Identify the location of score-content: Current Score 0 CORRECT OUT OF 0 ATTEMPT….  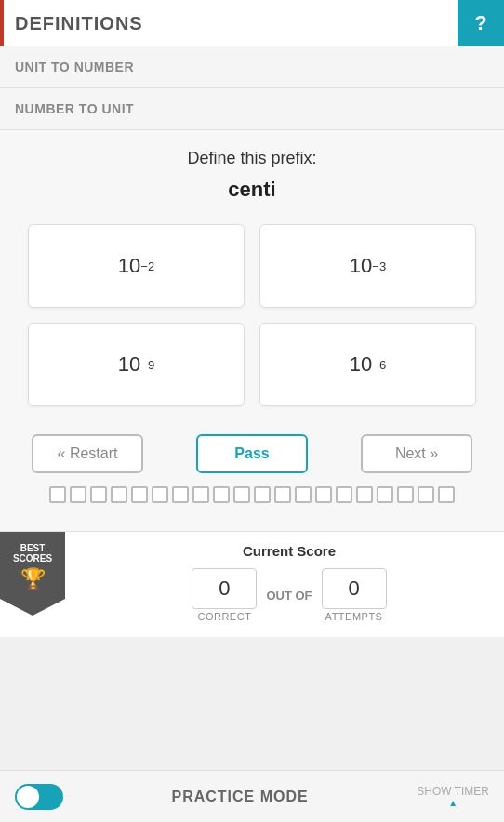
(289, 582).